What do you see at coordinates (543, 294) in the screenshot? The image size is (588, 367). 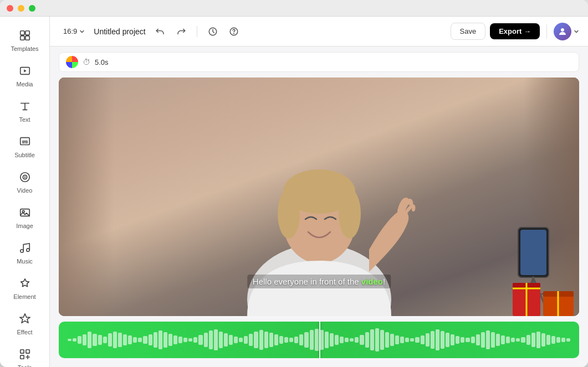 I see `gift-boxes` at bounding box center [543, 294].